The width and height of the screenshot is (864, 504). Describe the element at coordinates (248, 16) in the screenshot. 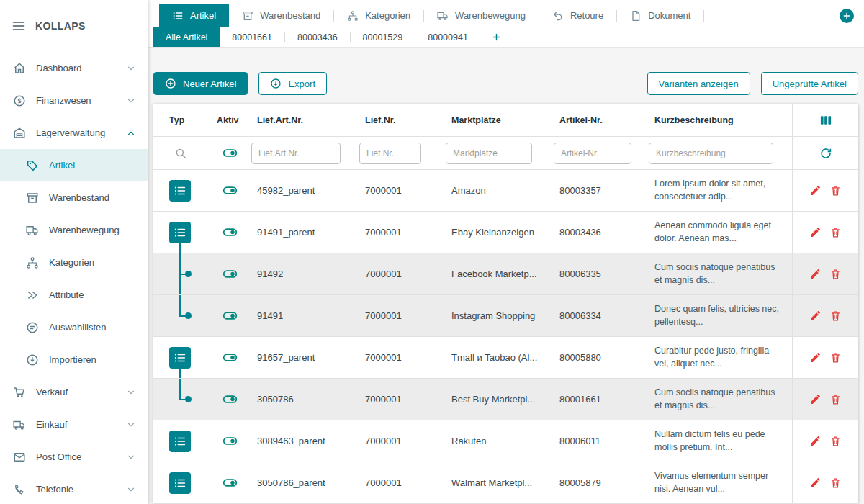

I see `stock-icon` at that location.